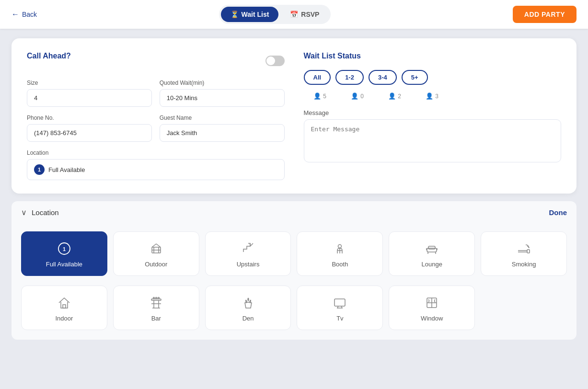  What do you see at coordinates (156, 61) in the screenshot?
I see `call-ahead-header: Call Ahead?` at bounding box center [156, 61].